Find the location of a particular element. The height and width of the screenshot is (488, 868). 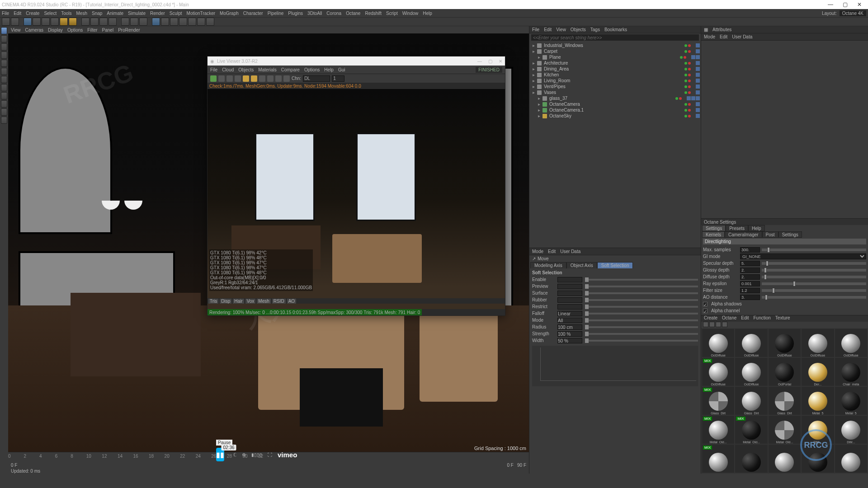

mat-menu: Texture is located at coordinates (783, 319).